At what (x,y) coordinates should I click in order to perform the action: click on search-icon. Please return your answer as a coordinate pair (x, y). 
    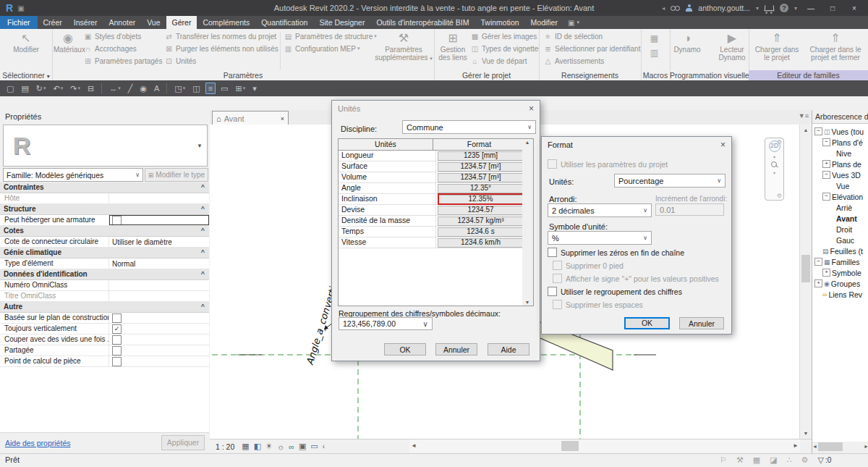
    Looking at the image, I should click on (676, 9).